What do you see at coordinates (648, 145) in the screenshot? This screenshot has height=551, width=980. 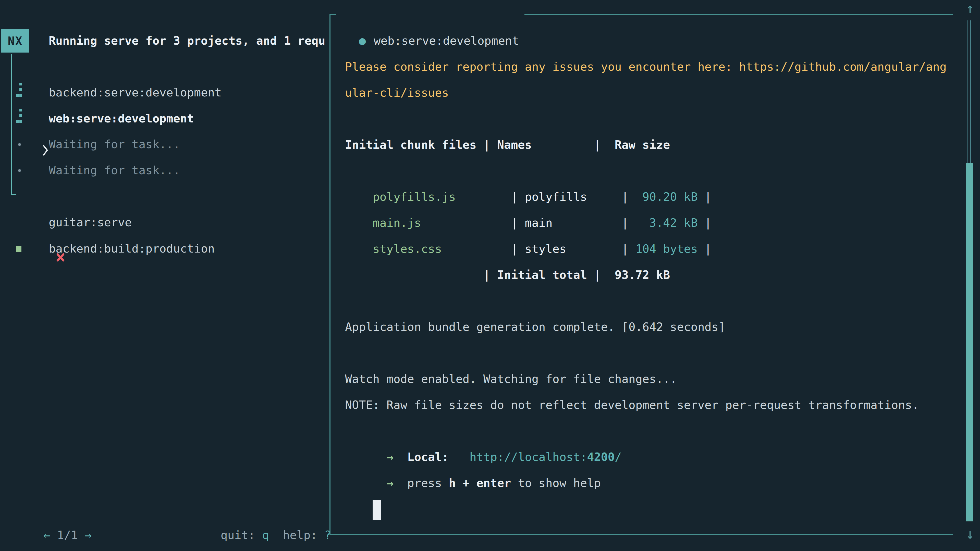 I see `bundle-table-header: Initial chunk files | Names | Raw size` at bounding box center [648, 145].